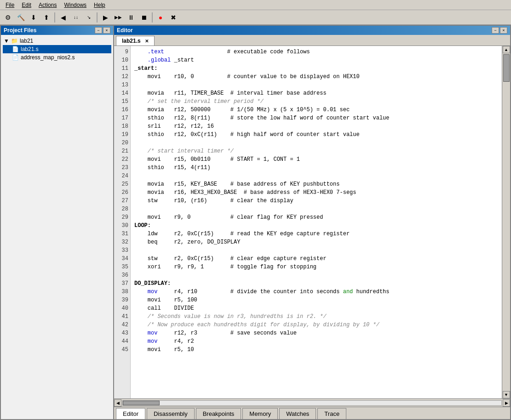 The width and height of the screenshot is (511, 420). Describe the element at coordinates (316, 333) in the screenshot. I see `code-line-43: mov r12, r3 # save seconds value` at that location.